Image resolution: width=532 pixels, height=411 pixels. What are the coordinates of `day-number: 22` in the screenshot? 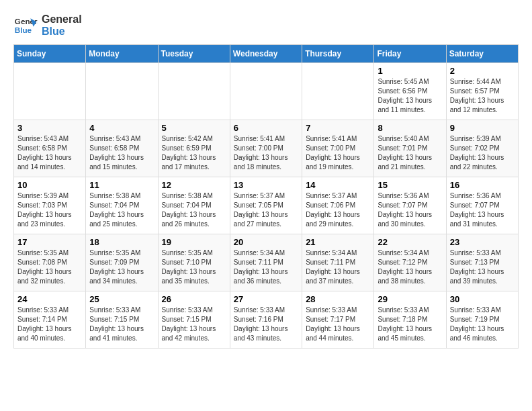 It's located at (410, 242).